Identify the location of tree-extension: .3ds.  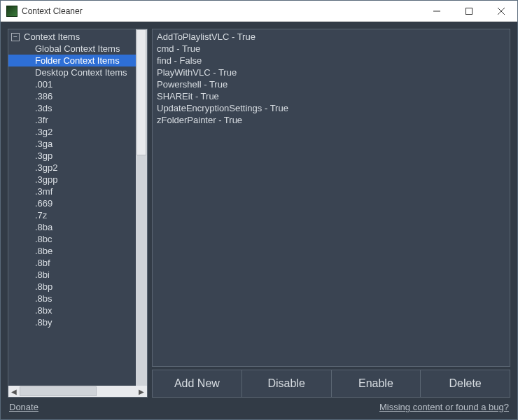
(78, 108).